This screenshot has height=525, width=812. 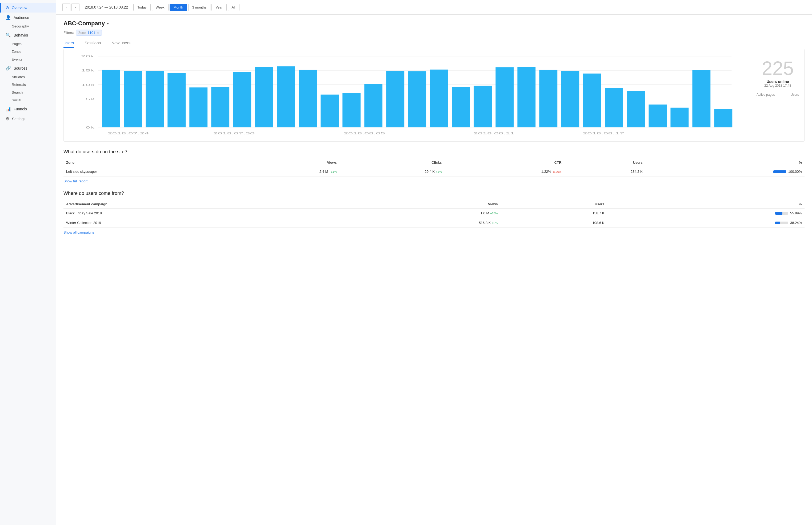 What do you see at coordinates (207, 223) in the screenshot?
I see `campaign-name: Winter Collection 2019` at bounding box center [207, 223].